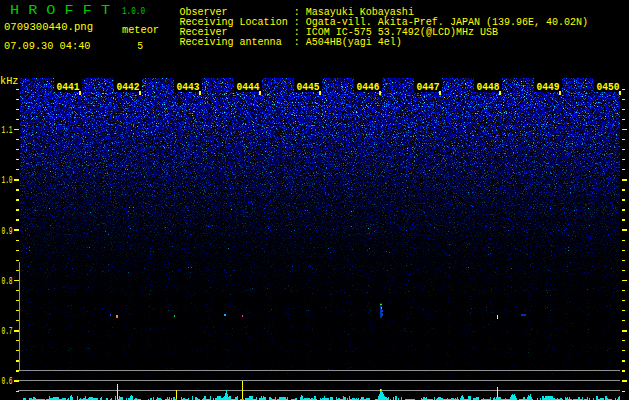  I want to click on svg-text: 0443, so click(188, 87).